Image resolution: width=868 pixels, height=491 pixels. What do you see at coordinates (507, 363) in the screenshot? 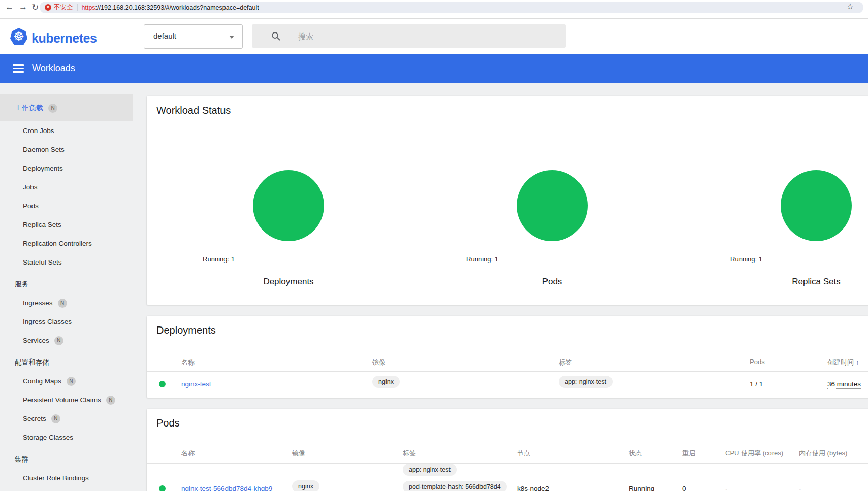
I see `table-header: 名称 镜像 标签 Pods 创建时间↑` at bounding box center [507, 363].